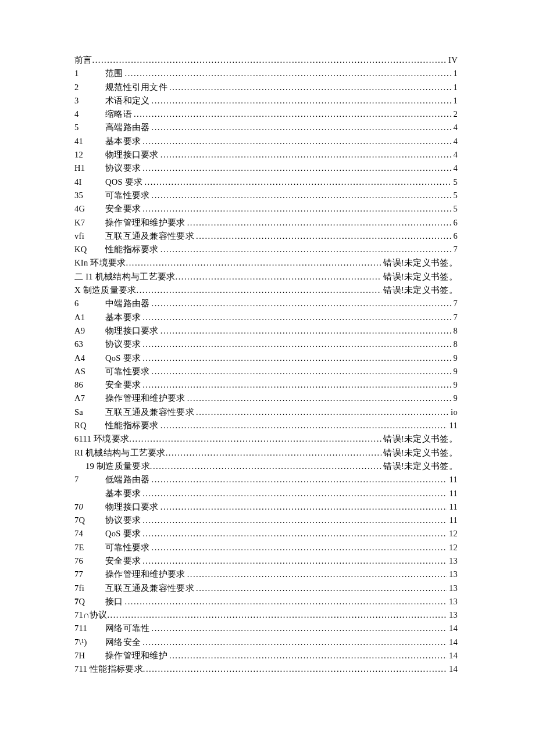  What do you see at coordinates (90, 182) in the screenshot?
I see `toc-number: 4I` at bounding box center [90, 182].